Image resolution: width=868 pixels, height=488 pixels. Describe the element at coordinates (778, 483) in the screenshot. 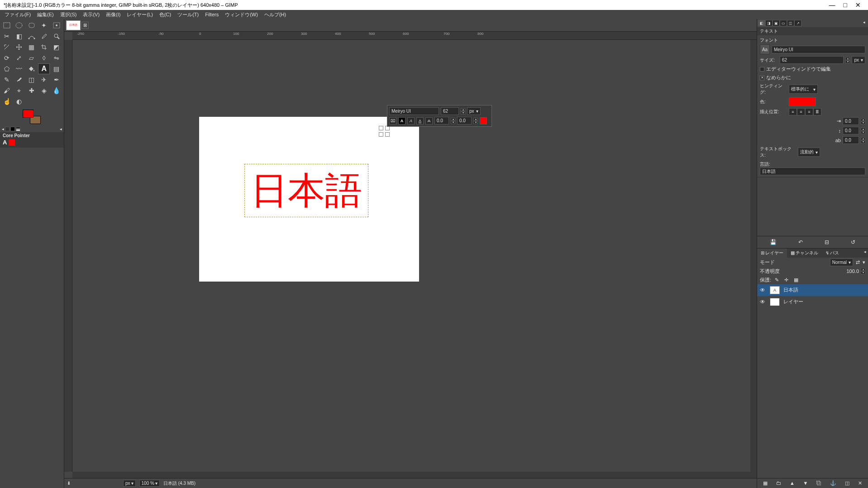

I see `new-group-icon: 🗀` at that location.